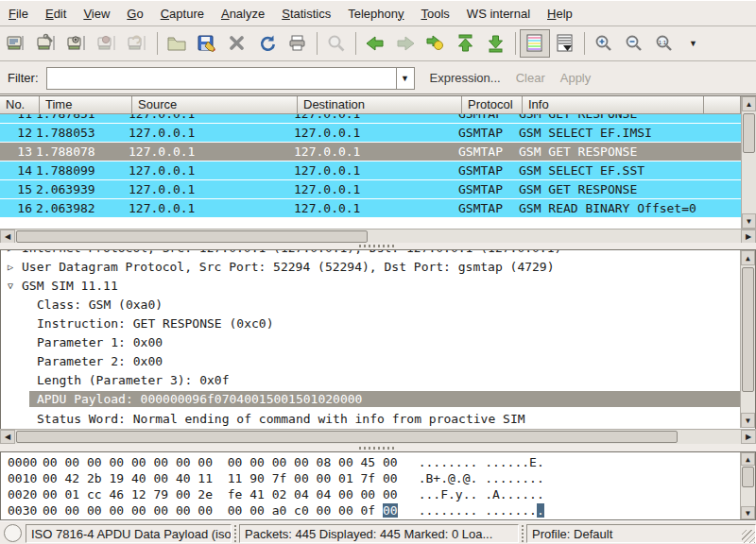  Describe the element at coordinates (565, 43) in the screenshot. I see `auto-scroll-icon` at that location.